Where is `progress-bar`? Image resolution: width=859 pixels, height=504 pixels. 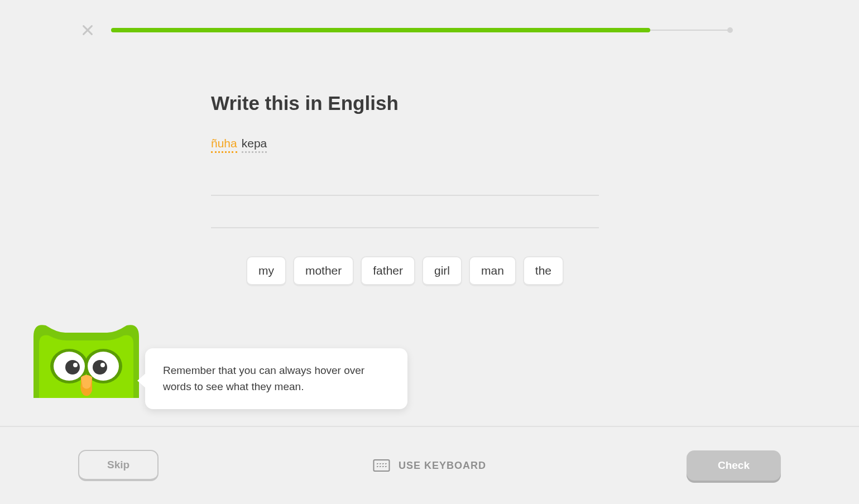 progress-bar is located at coordinates (421, 30).